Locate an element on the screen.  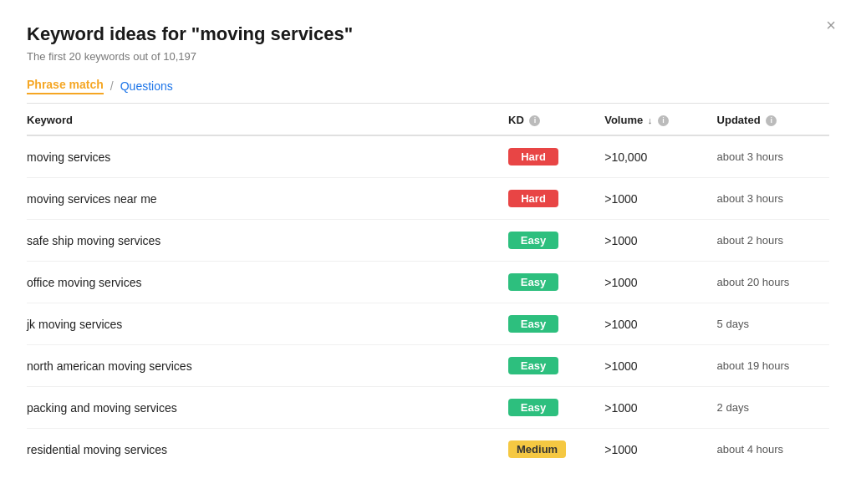
keyword-cell: jk moving services is located at coordinates (268, 324).